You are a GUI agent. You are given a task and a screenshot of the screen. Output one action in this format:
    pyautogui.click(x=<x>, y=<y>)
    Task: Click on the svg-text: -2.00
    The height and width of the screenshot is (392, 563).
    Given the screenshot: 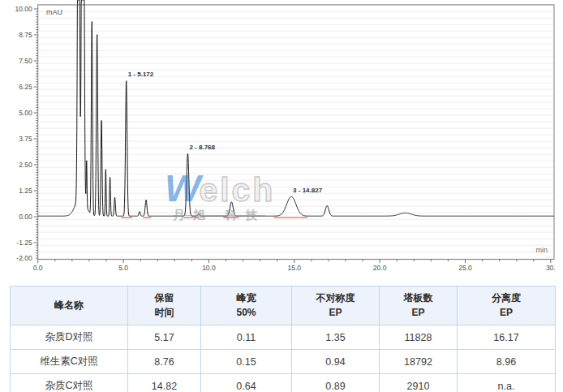 What is the action you would take?
    pyautogui.click(x=24, y=258)
    